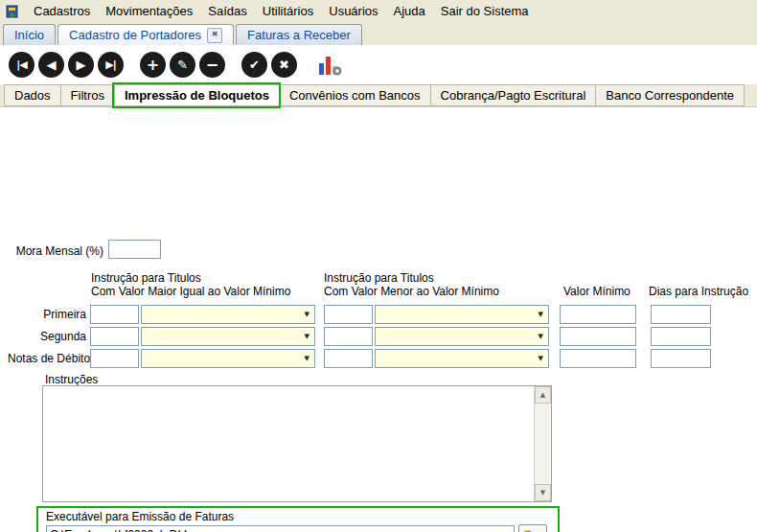  What do you see at coordinates (462, 336) in the screenshot?
I see `segunda-menor-combobox: ▼` at bounding box center [462, 336].